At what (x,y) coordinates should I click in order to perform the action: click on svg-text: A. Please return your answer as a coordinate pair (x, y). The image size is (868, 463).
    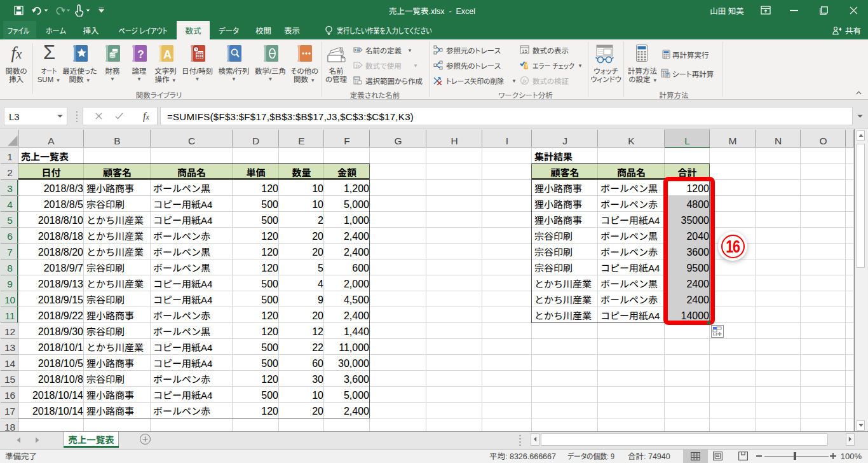
    Looking at the image, I should click on (168, 55).